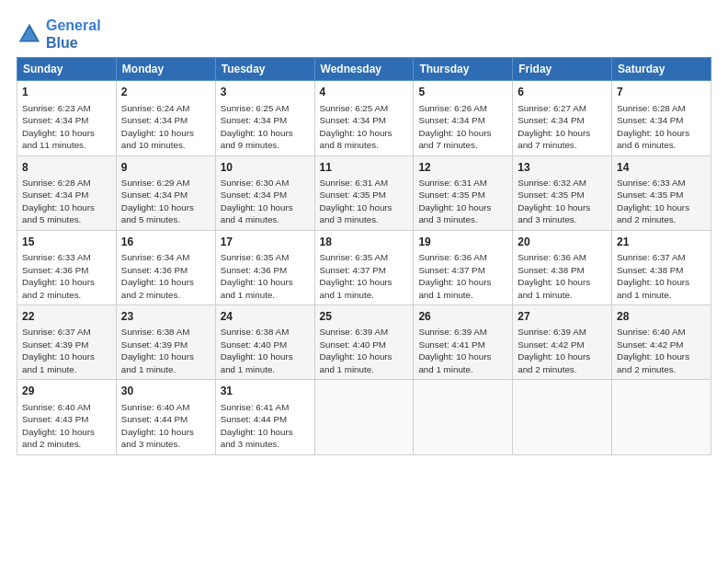 The width and height of the screenshot is (728, 563). I want to click on day-cell-26: 26Sunrise: 6:39 AM Sunset: 4:41 PM Dayli…, so click(463, 342).